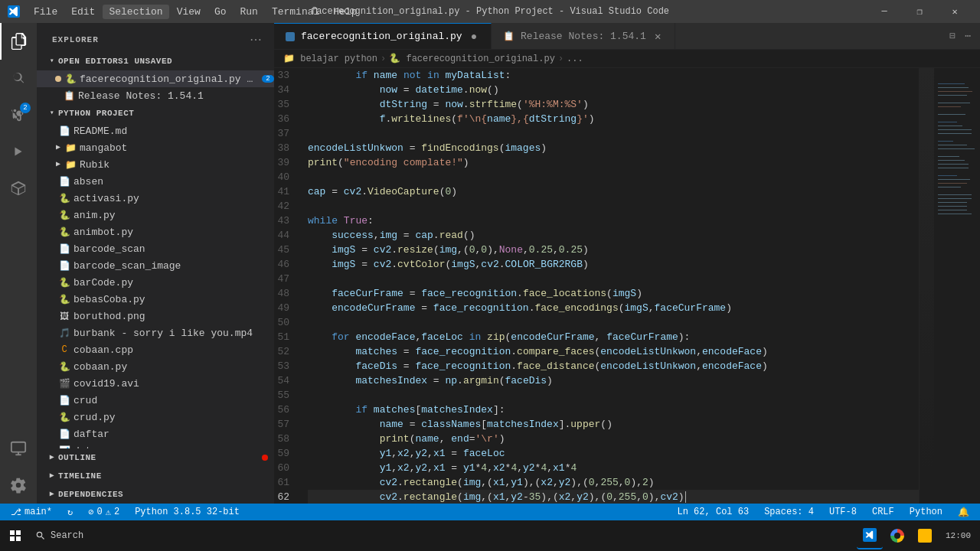 The image size is (980, 551). I want to click on activity-settings, so click(18, 485).